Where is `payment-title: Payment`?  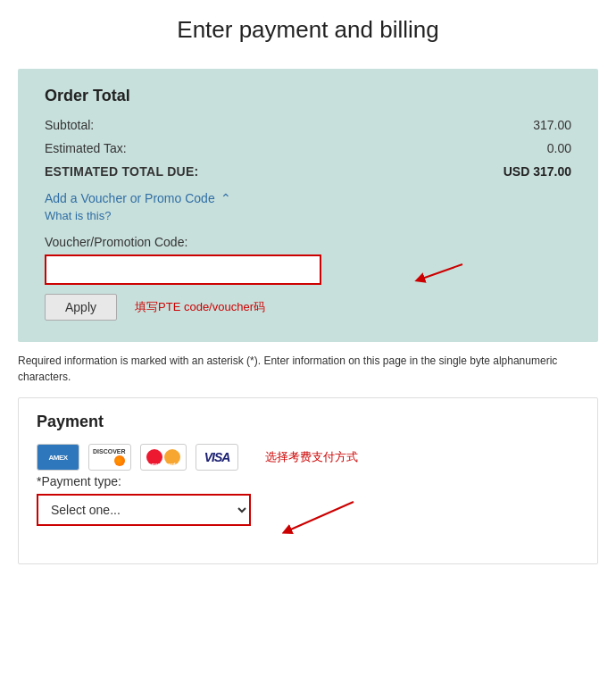 payment-title: Payment is located at coordinates (308, 421).